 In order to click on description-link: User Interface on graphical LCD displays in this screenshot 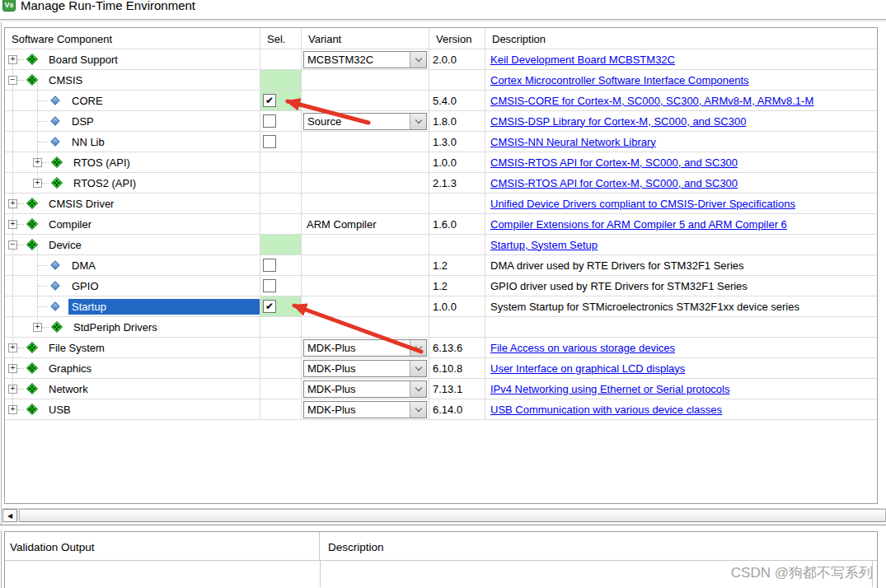, I will do `click(588, 369)`.